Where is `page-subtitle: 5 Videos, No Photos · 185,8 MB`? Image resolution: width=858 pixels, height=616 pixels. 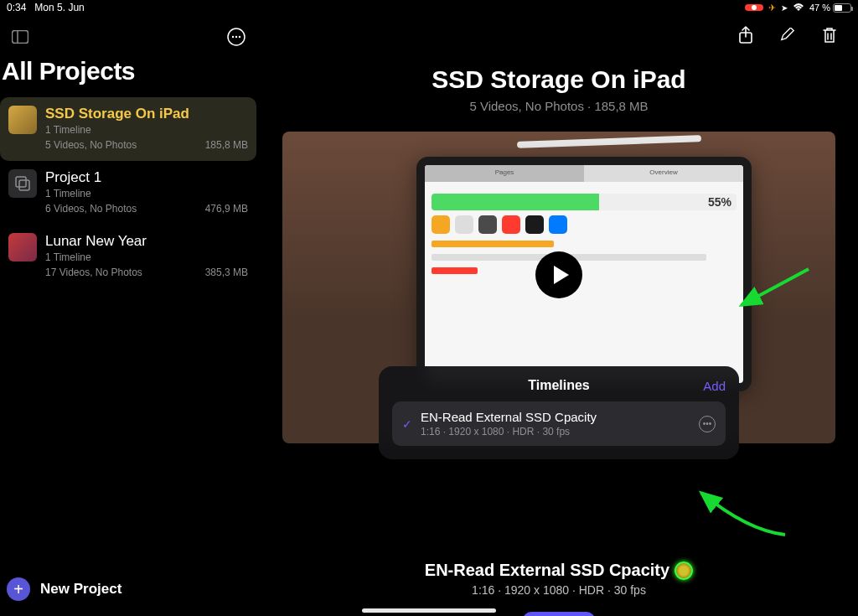 page-subtitle: 5 Videos, No Photos · 185,8 MB is located at coordinates (559, 106).